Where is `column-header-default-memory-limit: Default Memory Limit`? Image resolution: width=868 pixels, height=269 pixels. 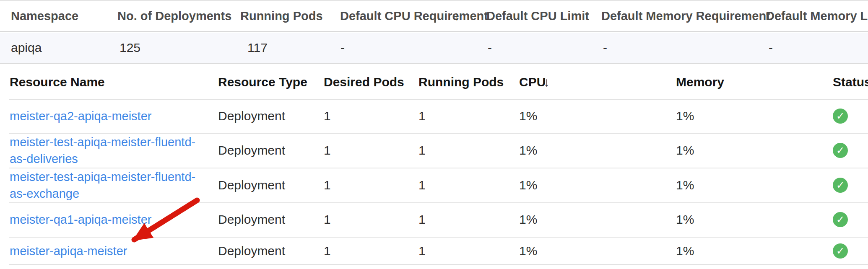
column-header-default-memory-limit: Default Memory Limit is located at coordinates (817, 16).